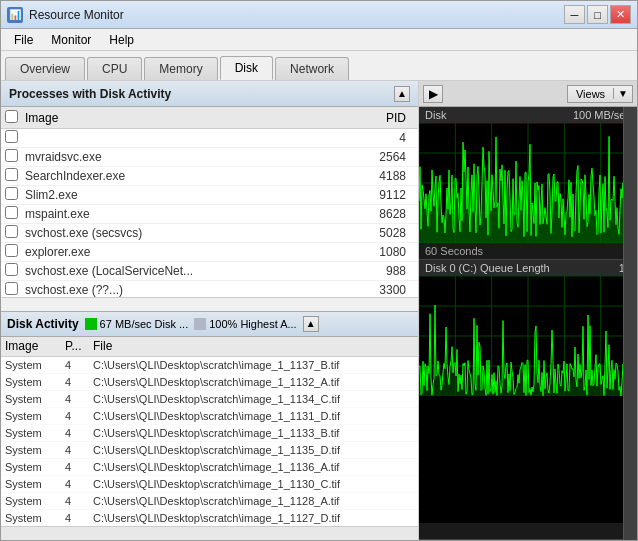 The image size is (638, 541). Describe the element at coordinates (137, 324) in the screenshot. I see `badge-disk-speed: 67 MB/sec Disk ...` at that location.